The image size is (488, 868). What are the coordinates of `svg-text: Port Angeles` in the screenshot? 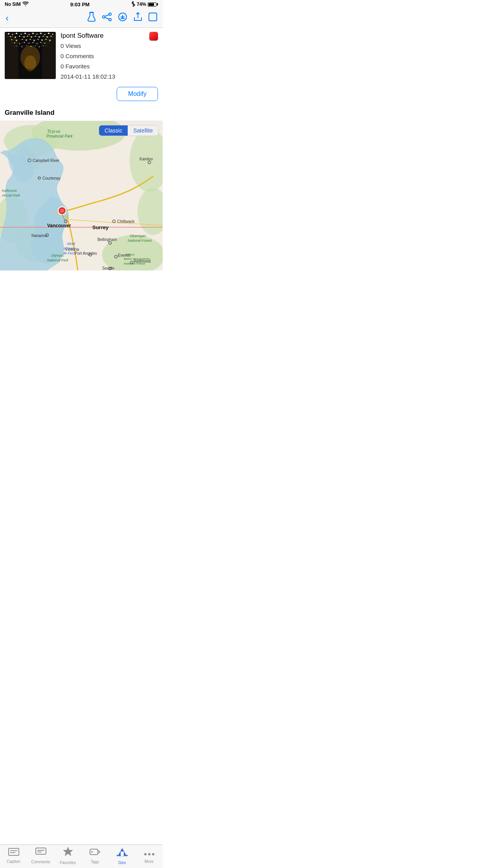 It's located at (86, 253).